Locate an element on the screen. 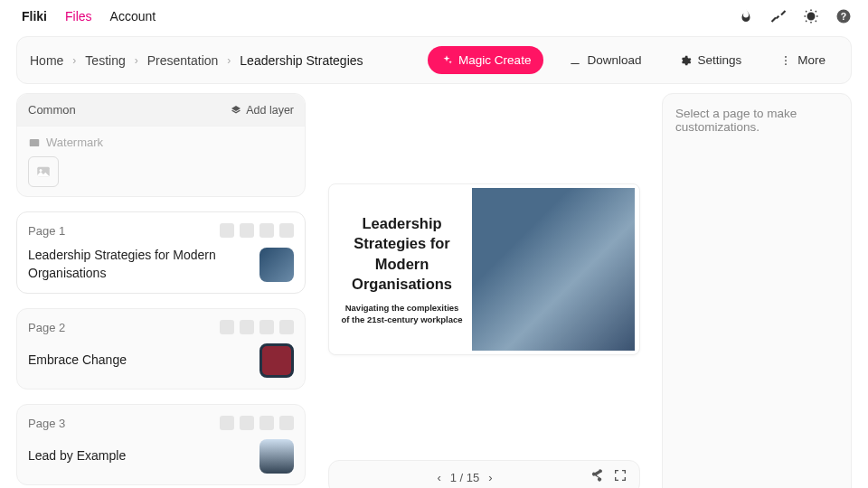  add-layer-label: Add layer is located at coordinates (269, 110).